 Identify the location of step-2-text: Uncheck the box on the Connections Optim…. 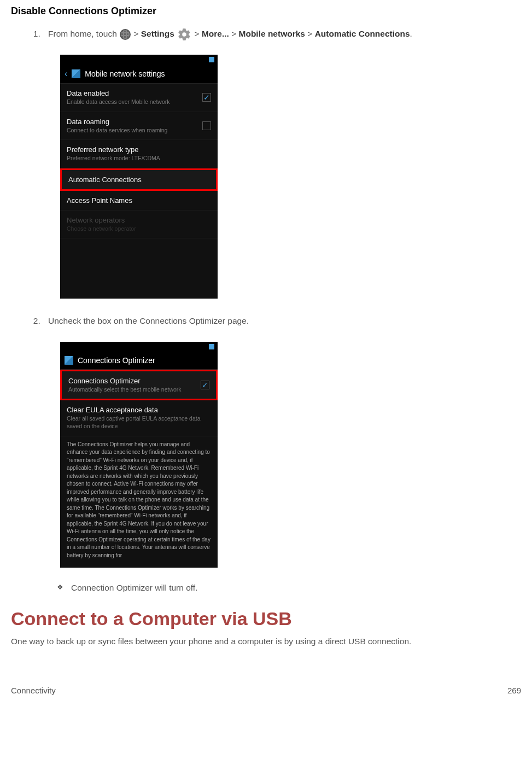
(284, 321).